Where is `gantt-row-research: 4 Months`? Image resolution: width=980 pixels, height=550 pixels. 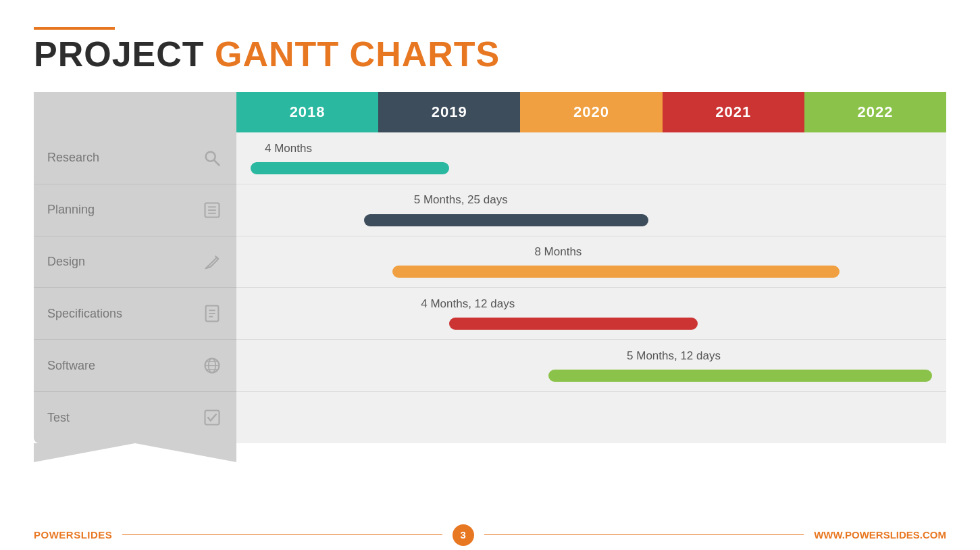
gantt-row-research: 4 Months is located at coordinates (592, 158).